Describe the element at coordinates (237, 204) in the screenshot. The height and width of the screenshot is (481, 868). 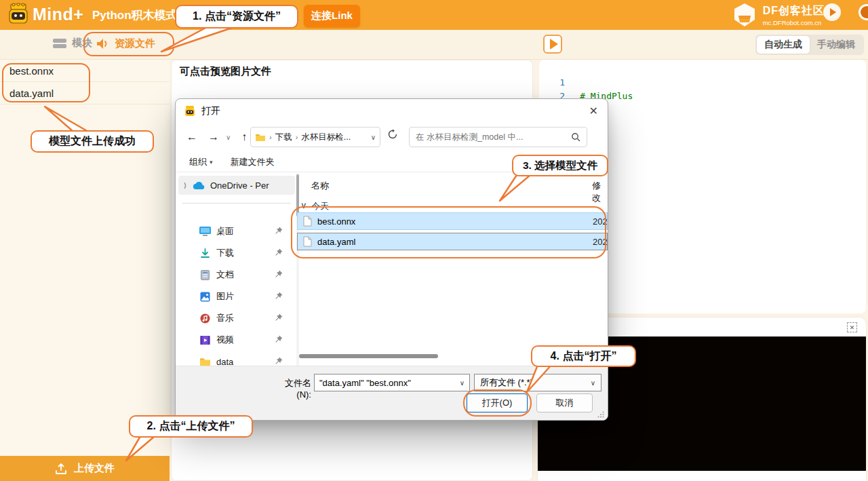
I see `nav-divider` at that location.